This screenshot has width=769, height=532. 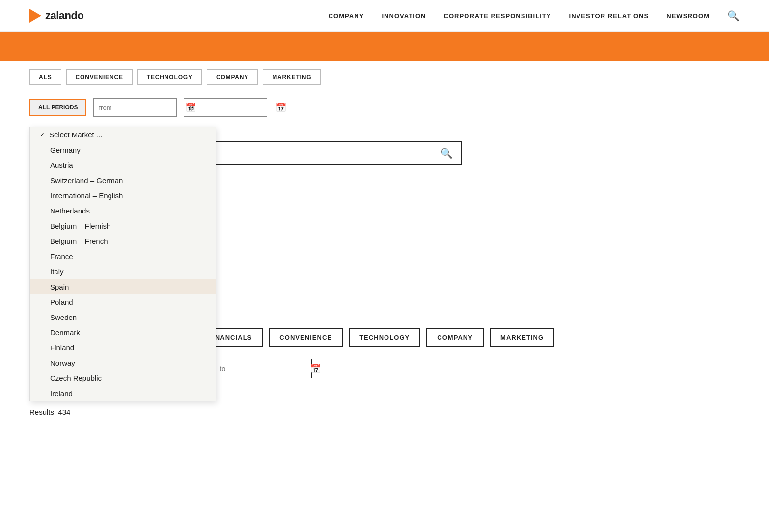 What do you see at coordinates (123, 181) in the screenshot?
I see `dropdown-item-switzerland: Switzerland – German` at bounding box center [123, 181].